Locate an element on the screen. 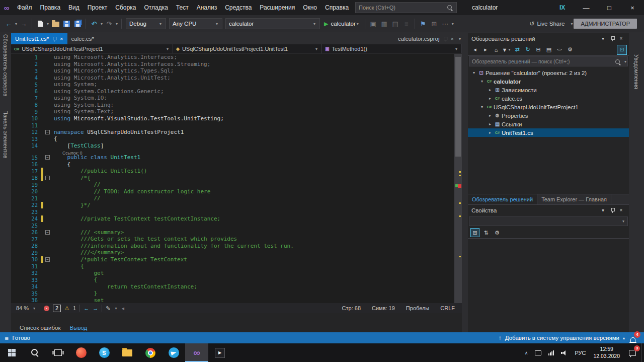 This screenshot has width=644, height=362. close-button: × is located at coordinates (632, 8).